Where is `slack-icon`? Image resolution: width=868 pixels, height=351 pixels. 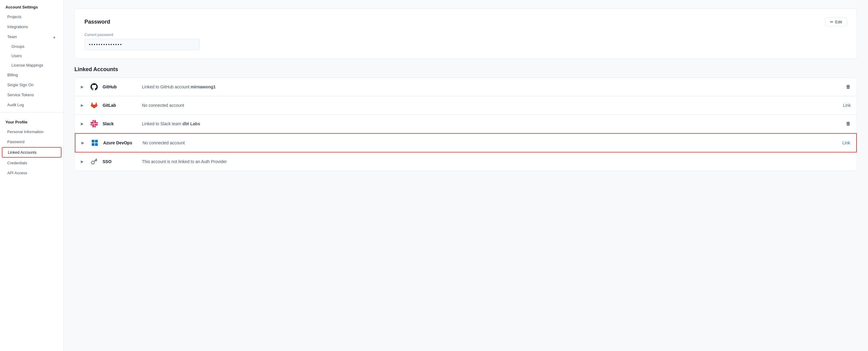 slack-icon is located at coordinates (94, 124).